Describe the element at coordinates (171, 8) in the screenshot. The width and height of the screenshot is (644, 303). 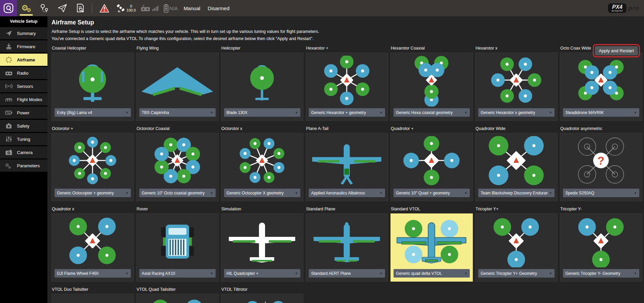
I see `battery-indicator: N/A` at that location.